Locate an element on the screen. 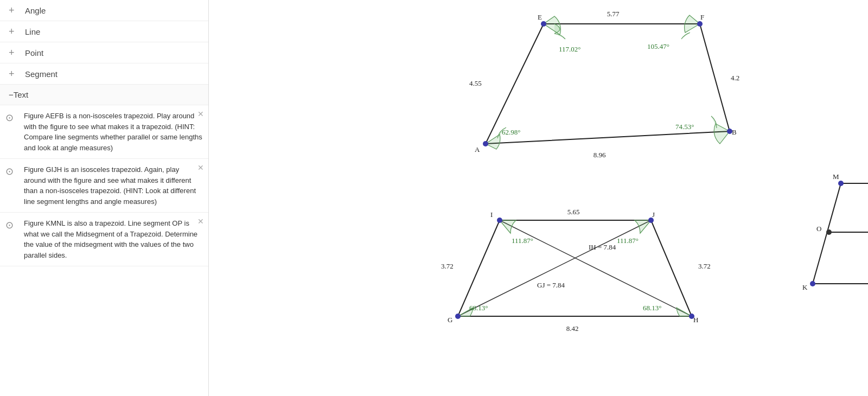 The height and width of the screenshot is (396, 868). sidebar-item-segment-label: Segment is located at coordinates (41, 74).